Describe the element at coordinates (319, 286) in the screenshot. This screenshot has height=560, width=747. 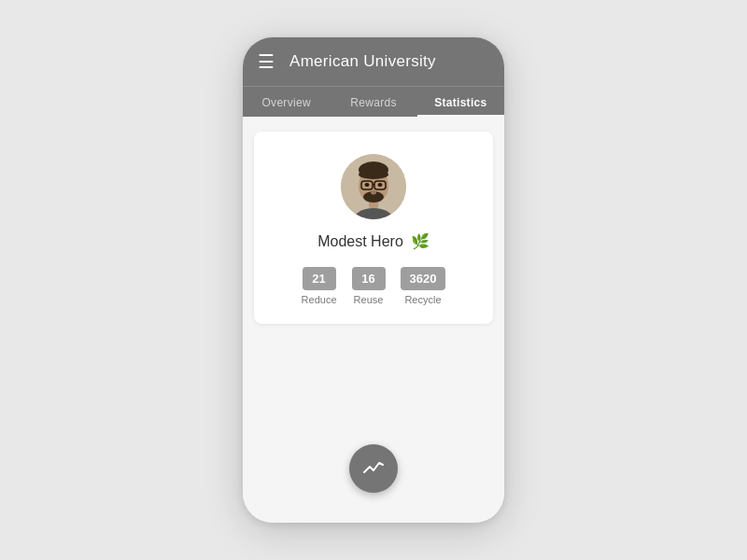
I see `stat-reduce: 21 Reduce` at that location.